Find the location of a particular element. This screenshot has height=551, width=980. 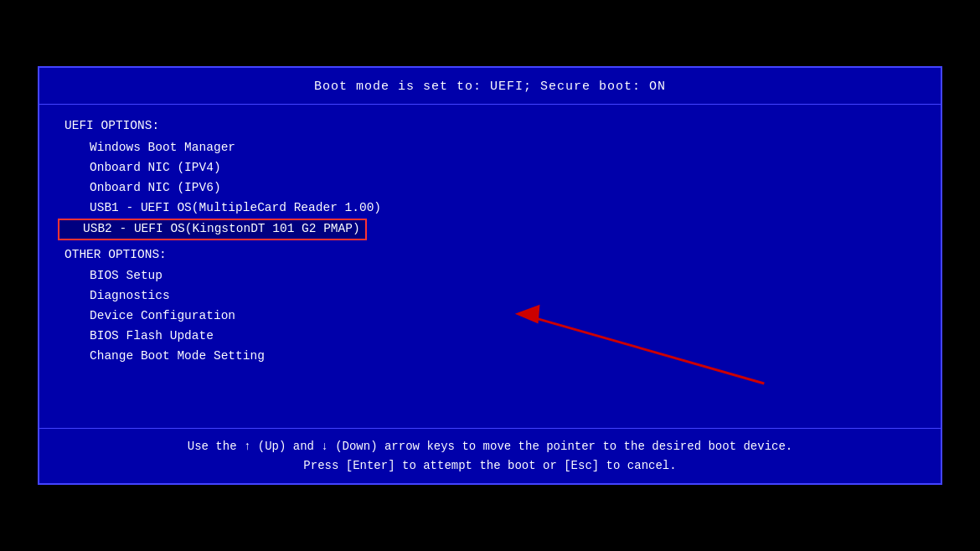

other-item-2: Diagnostics is located at coordinates (490, 296).